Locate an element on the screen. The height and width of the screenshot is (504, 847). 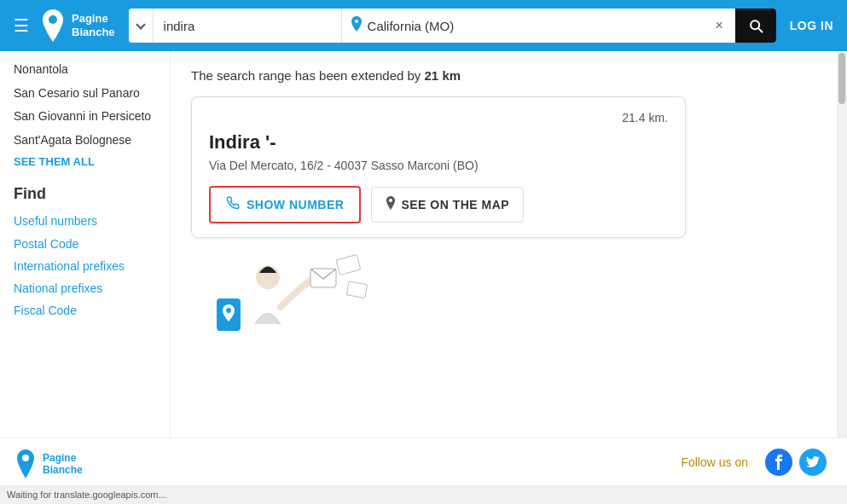
clear-location-button: × is located at coordinates (718, 26).